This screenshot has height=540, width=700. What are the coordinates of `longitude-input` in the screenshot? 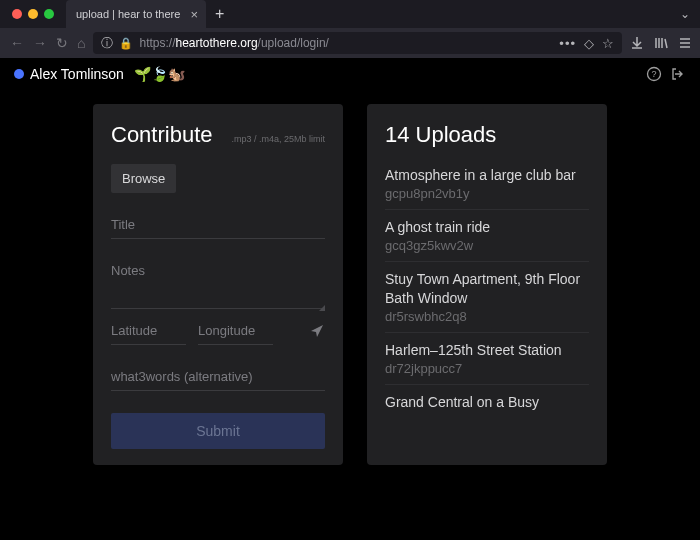 It's located at (236, 331).